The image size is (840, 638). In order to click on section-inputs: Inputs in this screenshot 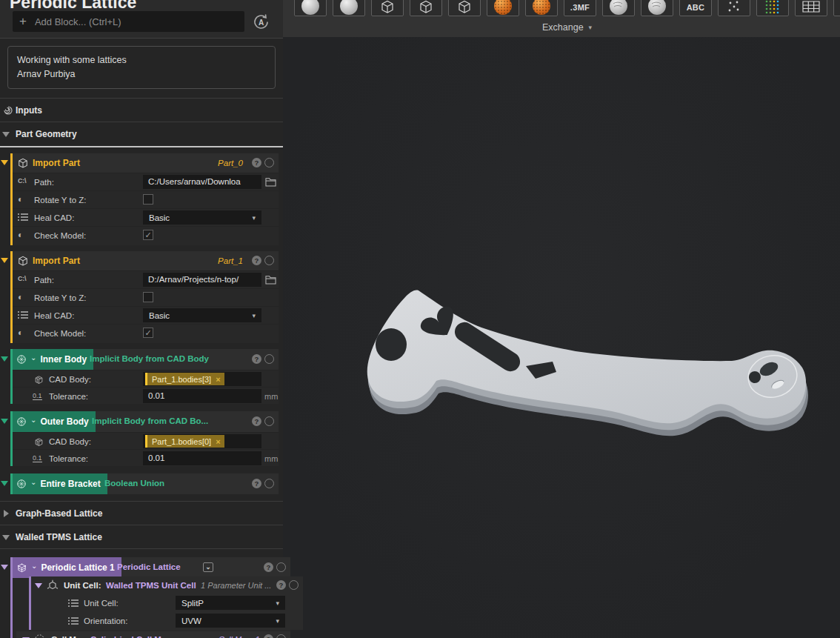, I will do `click(141, 111)`.